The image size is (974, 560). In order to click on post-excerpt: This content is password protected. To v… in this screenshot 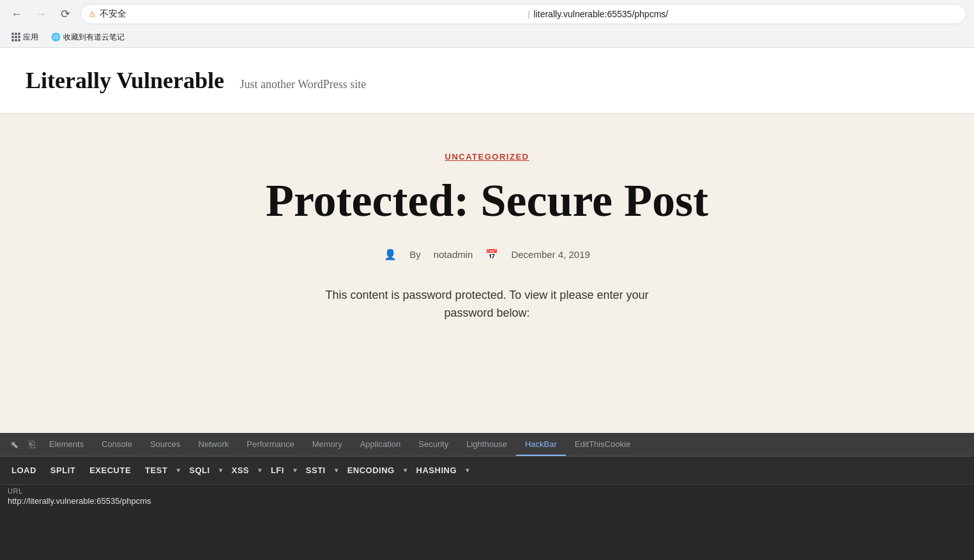, I will do `click(487, 305)`.